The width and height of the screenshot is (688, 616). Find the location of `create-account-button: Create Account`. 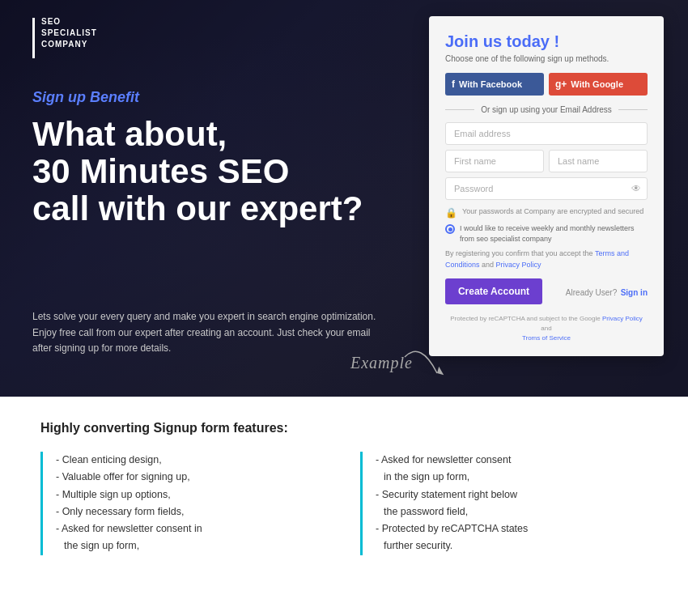

create-account-button: Create Account is located at coordinates (494, 291).